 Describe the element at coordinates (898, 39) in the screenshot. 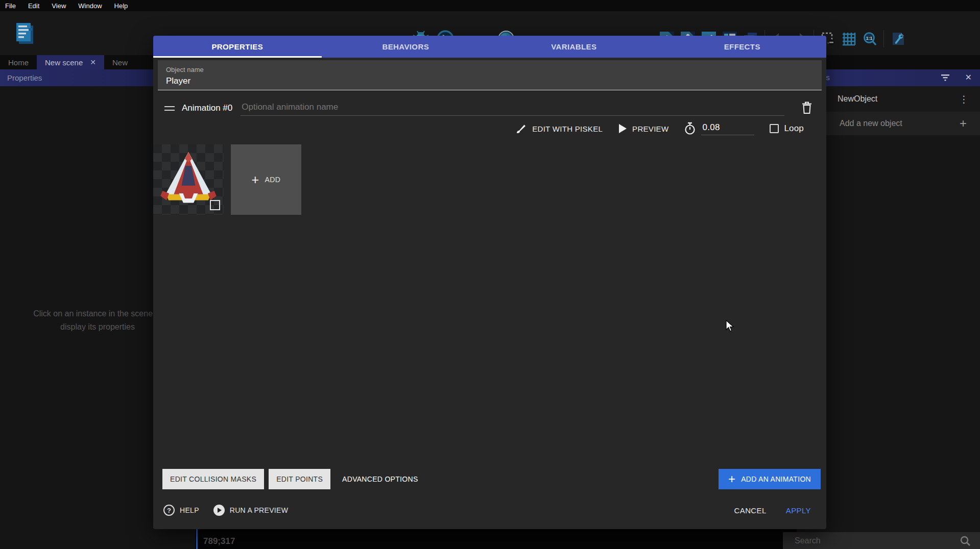

I see `scene-settings-button` at that location.